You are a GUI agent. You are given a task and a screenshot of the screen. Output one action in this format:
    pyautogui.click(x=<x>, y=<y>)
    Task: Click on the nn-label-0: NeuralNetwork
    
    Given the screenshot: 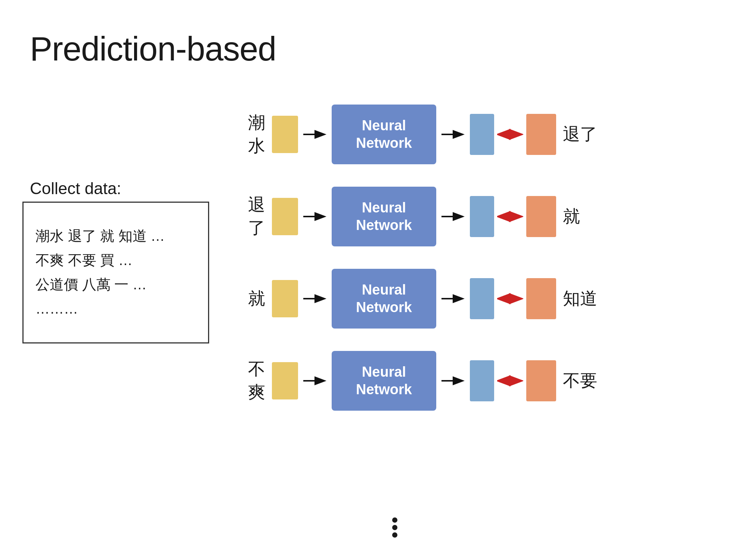 What is the action you would take?
    pyautogui.click(x=384, y=134)
    